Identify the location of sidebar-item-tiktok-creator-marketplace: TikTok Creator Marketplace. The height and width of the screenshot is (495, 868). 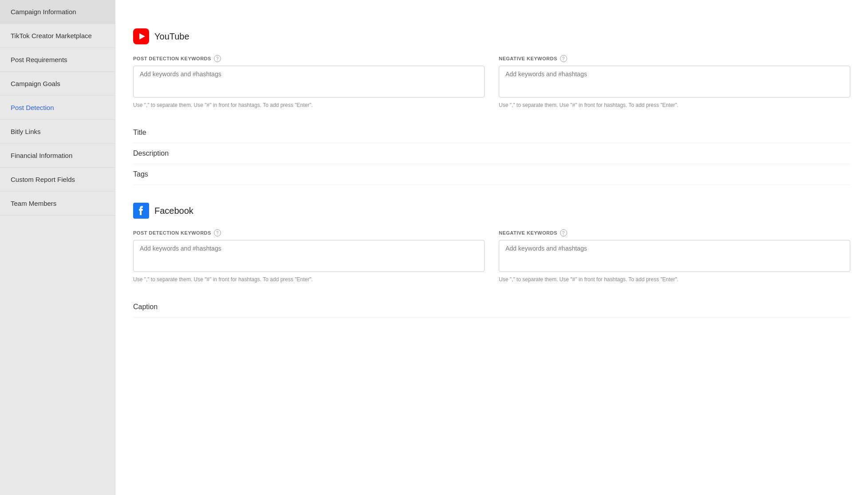
(58, 36).